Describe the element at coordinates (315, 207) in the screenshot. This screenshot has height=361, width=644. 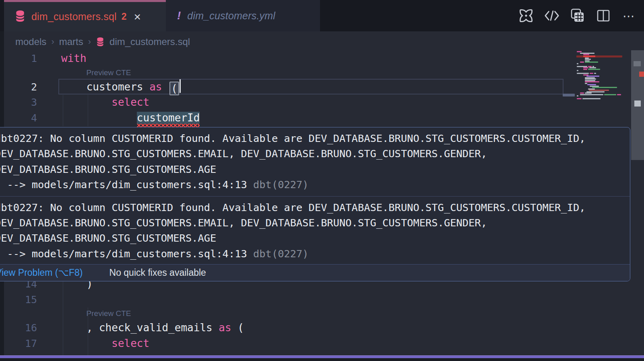
I see `error-message-line: dbt0227: No column CUSTOMERID found. Ava…` at that location.